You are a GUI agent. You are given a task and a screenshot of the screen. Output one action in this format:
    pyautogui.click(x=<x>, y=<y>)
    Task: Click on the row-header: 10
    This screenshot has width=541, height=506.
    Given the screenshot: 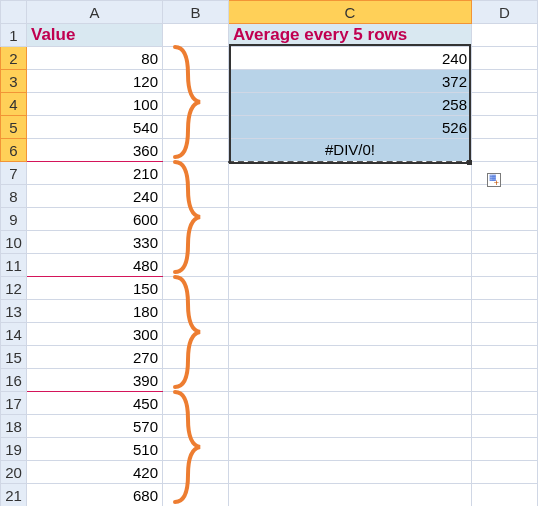 What is the action you would take?
    pyautogui.click(x=14, y=242)
    